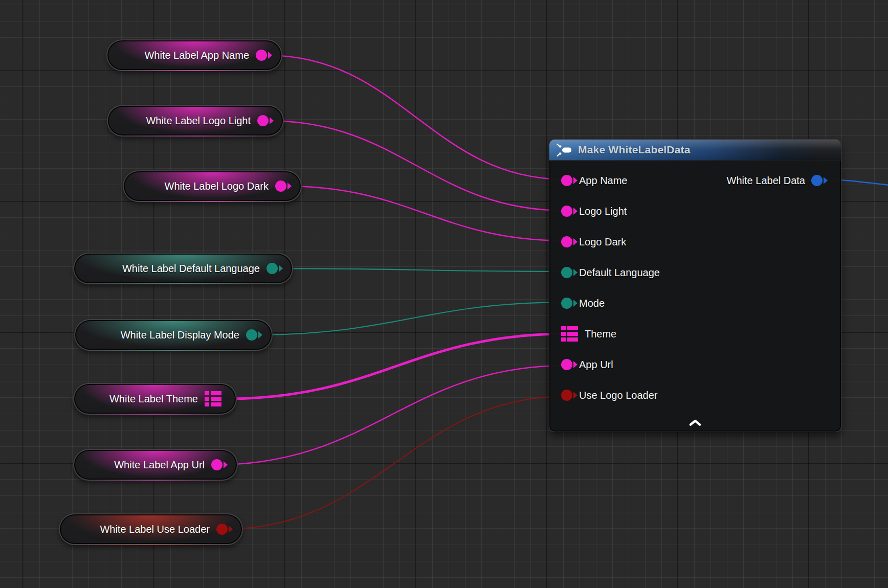 The width and height of the screenshot is (888, 588). What do you see at coordinates (194, 55) in the screenshot?
I see `node-get-white-label-app-name: White Label App Name` at bounding box center [194, 55].